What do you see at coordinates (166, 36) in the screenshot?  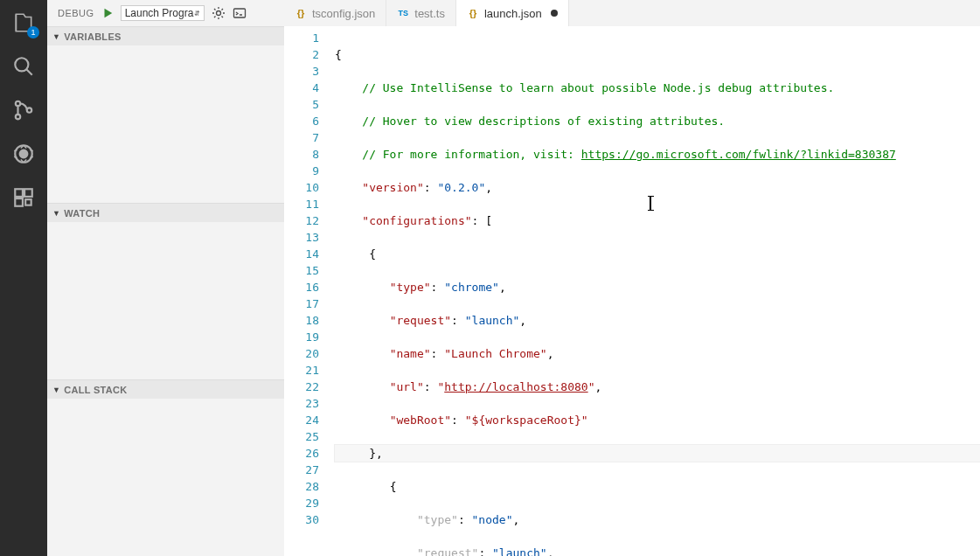 I see `variables-section-header: ▼ VARIABLES` at bounding box center [166, 36].